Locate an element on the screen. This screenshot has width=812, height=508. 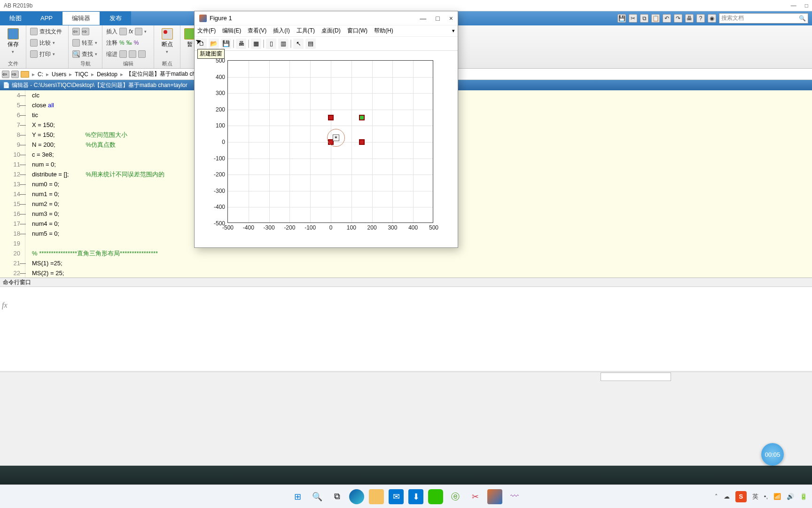
mail-icon: ✉ is located at coordinates (396, 497).